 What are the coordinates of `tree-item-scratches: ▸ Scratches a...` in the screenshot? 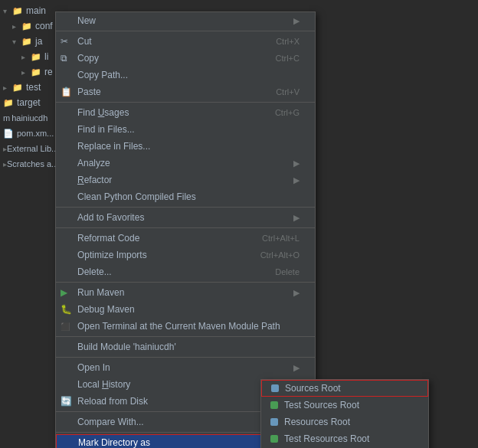 It's located at (31, 164).